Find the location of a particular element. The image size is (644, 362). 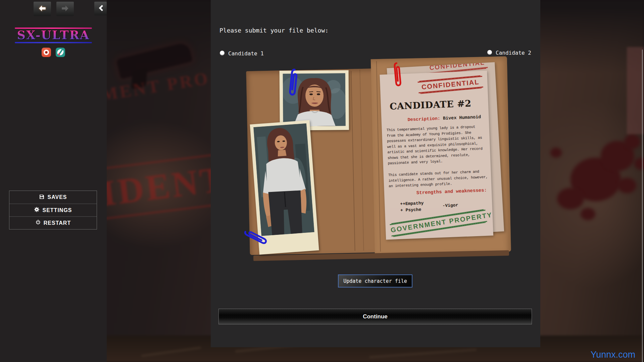

logo-text: SX-ULTRA is located at coordinates (53, 35).